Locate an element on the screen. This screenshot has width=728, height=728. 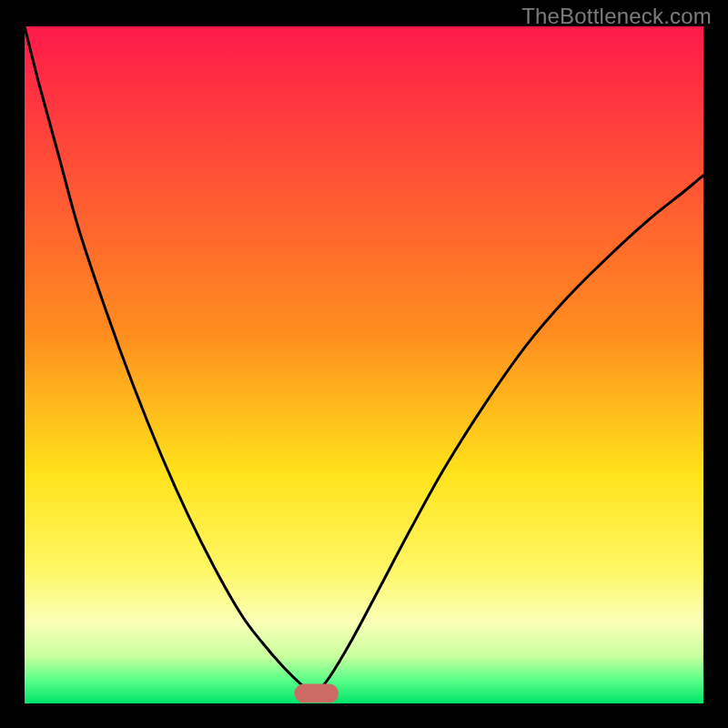
watermark-text: TheBottleneck.com is located at coordinates (617, 16).